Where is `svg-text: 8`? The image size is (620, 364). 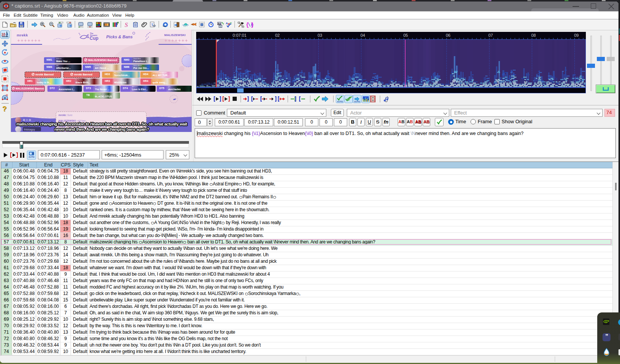
svg-text: 8 is located at coordinates (5, 98).